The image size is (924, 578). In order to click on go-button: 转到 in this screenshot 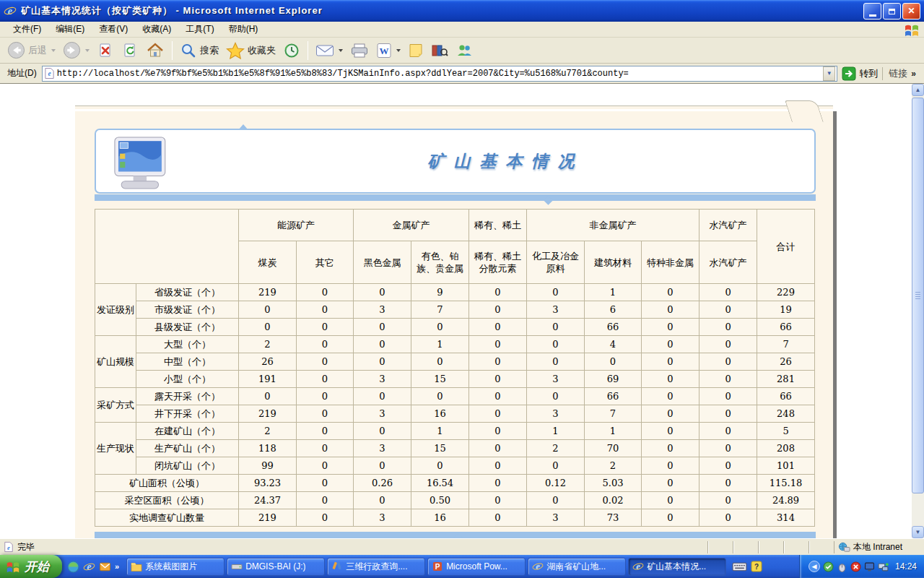, I will do `click(860, 74)`.